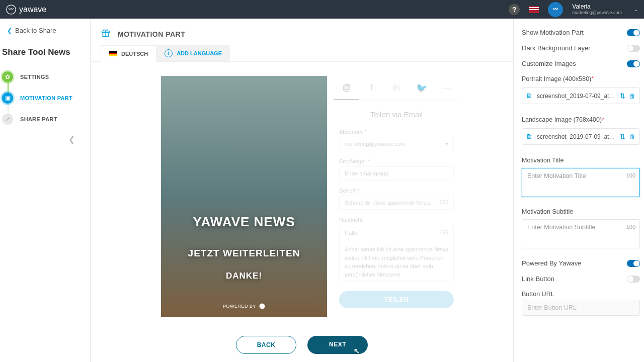 The width and height of the screenshot is (644, 362). What do you see at coordinates (45, 54) in the screenshot?
I see `sidebar-title: Share Tool News` at bounding box center [45, 54].